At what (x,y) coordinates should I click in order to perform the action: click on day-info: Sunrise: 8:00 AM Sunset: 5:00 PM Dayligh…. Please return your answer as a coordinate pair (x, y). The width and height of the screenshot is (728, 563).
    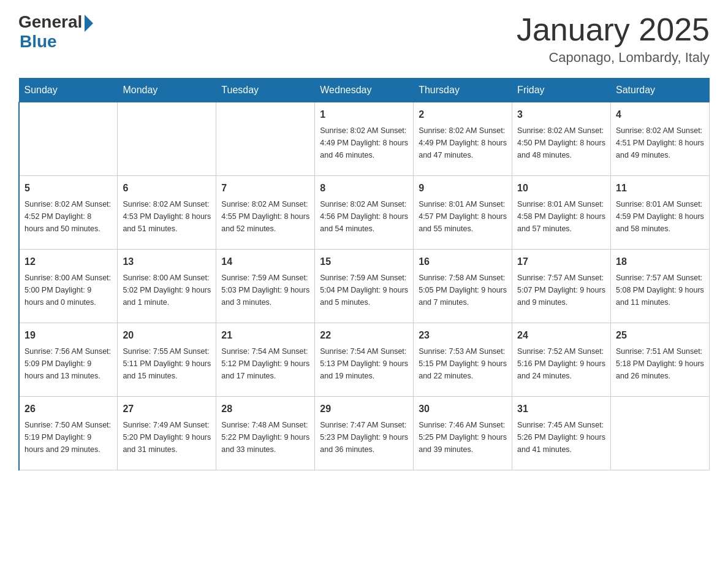
    Looking at the image, I should click on (69, 290).